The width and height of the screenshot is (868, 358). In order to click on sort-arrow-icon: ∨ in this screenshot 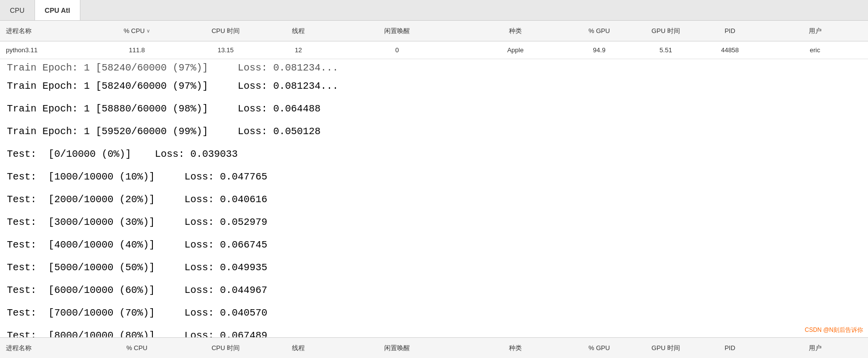, I will do `click(148, 31)`.